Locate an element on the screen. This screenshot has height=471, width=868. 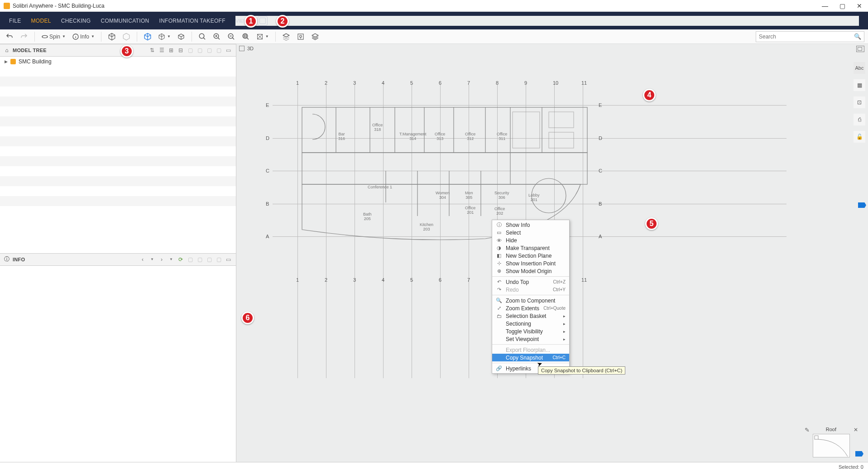
viewport-maximize-icon is located at coordinates (860, 49).